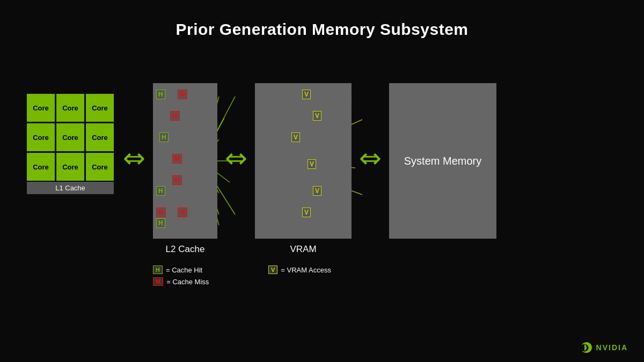 The height and width of the screenshot is (362, 644). What do you see at coordinates (70, 144) in the screenshot?
I see `cpu-block: Core Core Core Core Core Core Core Core …` at bounding box center [70, 144].